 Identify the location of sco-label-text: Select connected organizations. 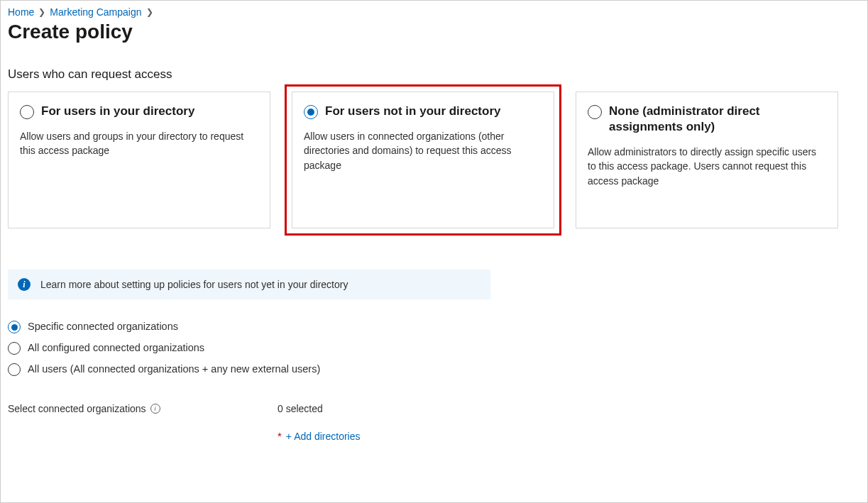
(77, 409).